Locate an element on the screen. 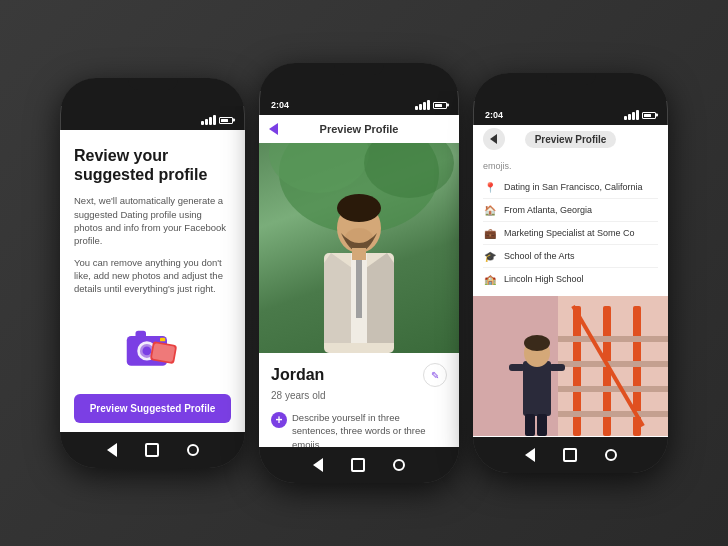 The image size is (728, 546). center-back-nav-icon is located at coordinates (318, 465).